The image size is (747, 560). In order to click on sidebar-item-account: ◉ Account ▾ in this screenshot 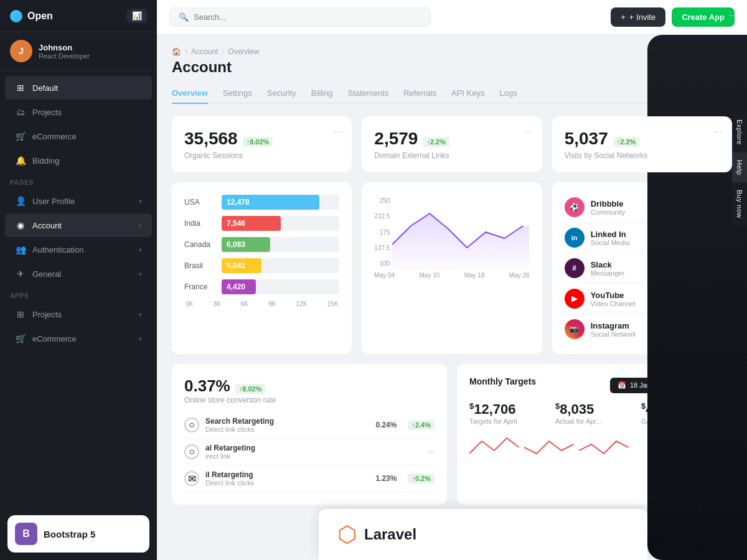, I will do `click(78, 225)`.